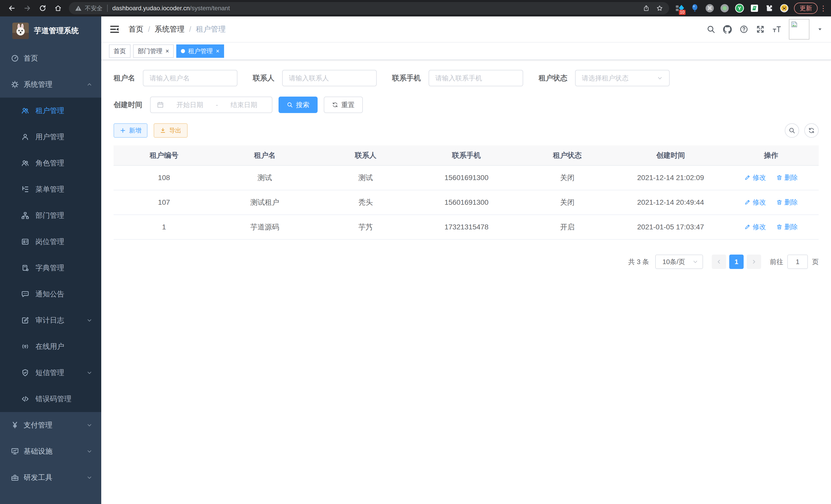  I want to click on sidebar-item-error-code: 错误码管理, so click(51, 399).